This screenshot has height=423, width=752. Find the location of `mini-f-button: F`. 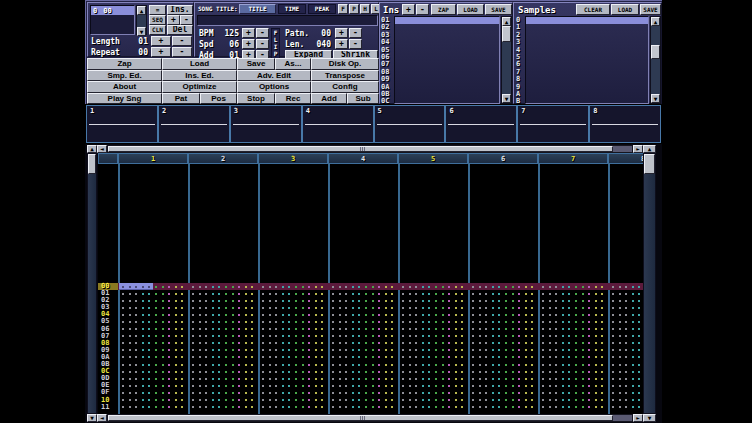

mini-f-button: F is located at coordinates (343, 9).